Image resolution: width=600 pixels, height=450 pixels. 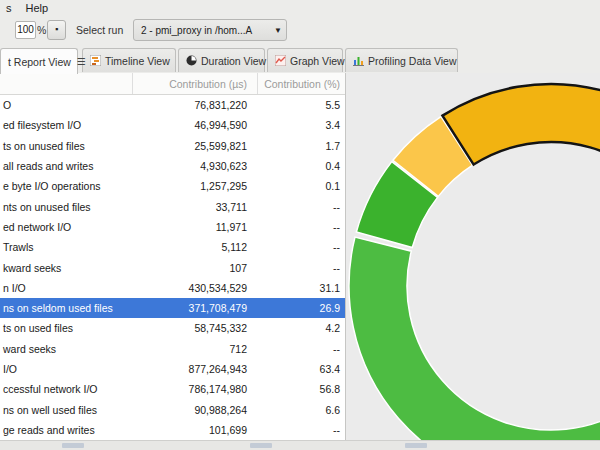 What do you see at coordinates (172, 125) in the screenshot?
I see `table-row: ed filesystem I/O46,994,5903.4` at bounding box center [172, 125].